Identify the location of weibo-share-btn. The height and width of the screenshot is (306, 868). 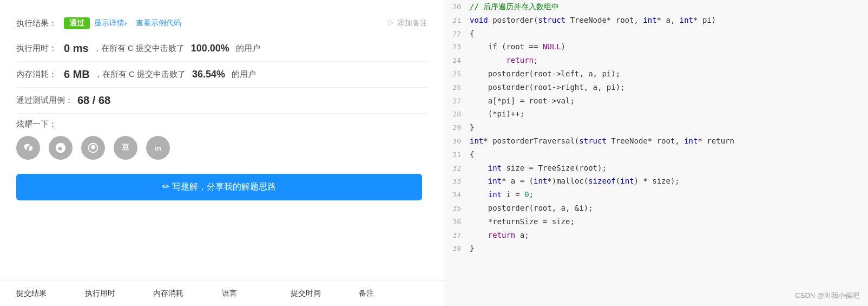
(61, 148).